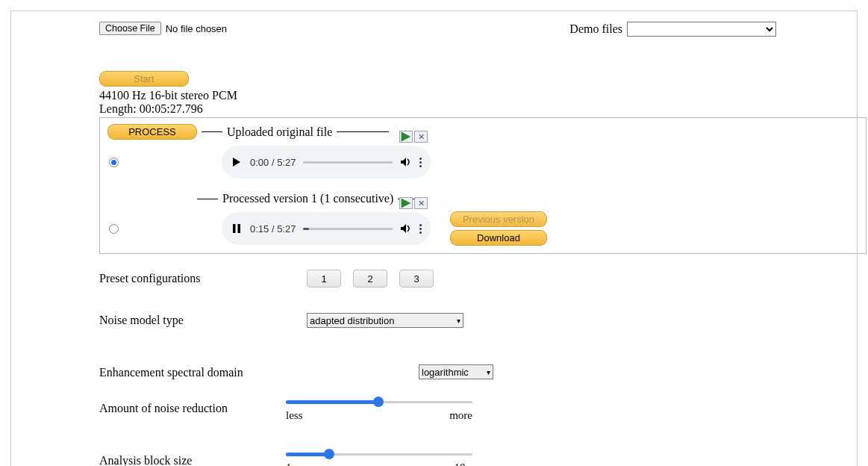  Describe the element at coordinates (475, 109) in the screenshot. I see `audio-length-line: Length: 00:05:27.796` at that location.